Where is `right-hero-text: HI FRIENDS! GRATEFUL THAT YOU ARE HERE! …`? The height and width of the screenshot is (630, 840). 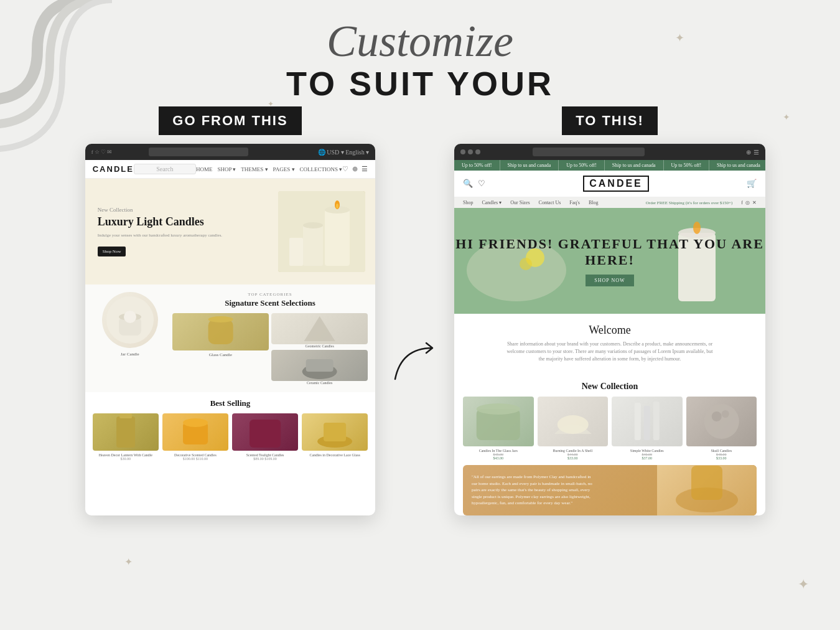
right-hero-text: HI FRIENDS! GRATEFUL THAT YOU ARE HERE! … is located at coordinates (610, 261).